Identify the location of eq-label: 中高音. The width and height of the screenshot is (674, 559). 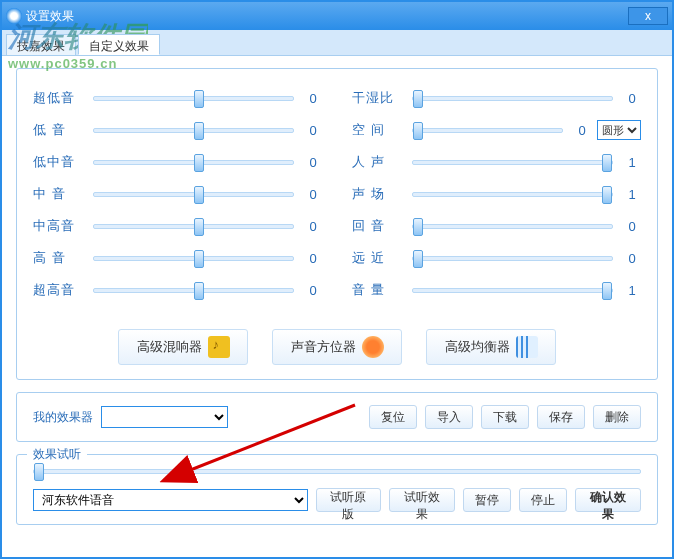
(58, 226).